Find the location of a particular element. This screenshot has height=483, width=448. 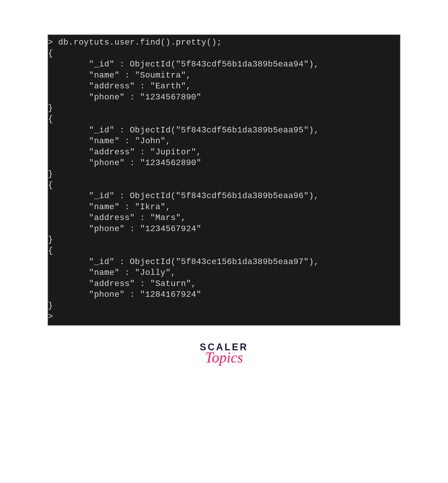

record-address: "address" : "Mars", is located at coordinates (117, 218).